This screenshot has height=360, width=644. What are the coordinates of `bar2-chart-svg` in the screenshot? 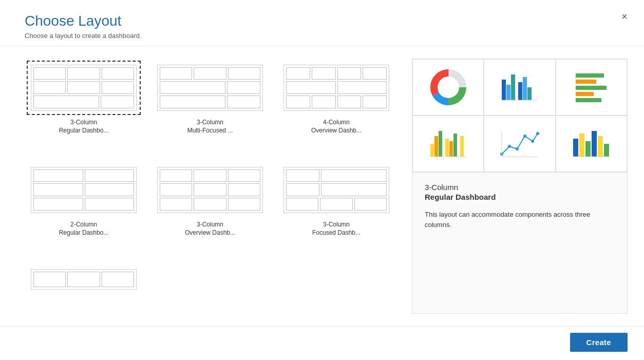 It's located at (448, 144).